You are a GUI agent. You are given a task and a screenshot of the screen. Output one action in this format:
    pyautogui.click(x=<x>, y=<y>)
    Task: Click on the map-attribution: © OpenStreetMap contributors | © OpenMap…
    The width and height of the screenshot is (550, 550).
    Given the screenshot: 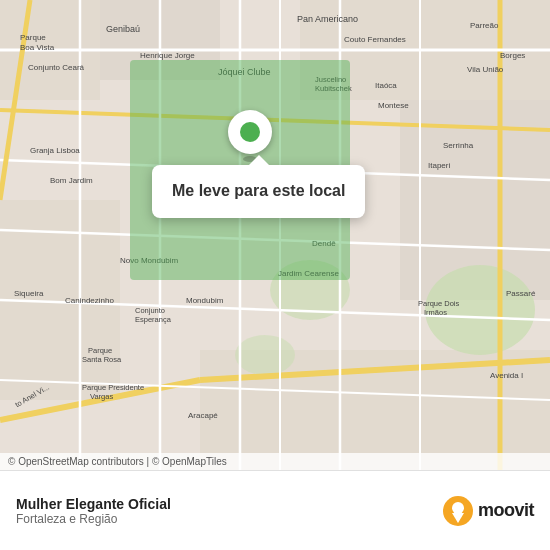 What is the action you would take?
    pyautogui.click(x=275, y=462)
    